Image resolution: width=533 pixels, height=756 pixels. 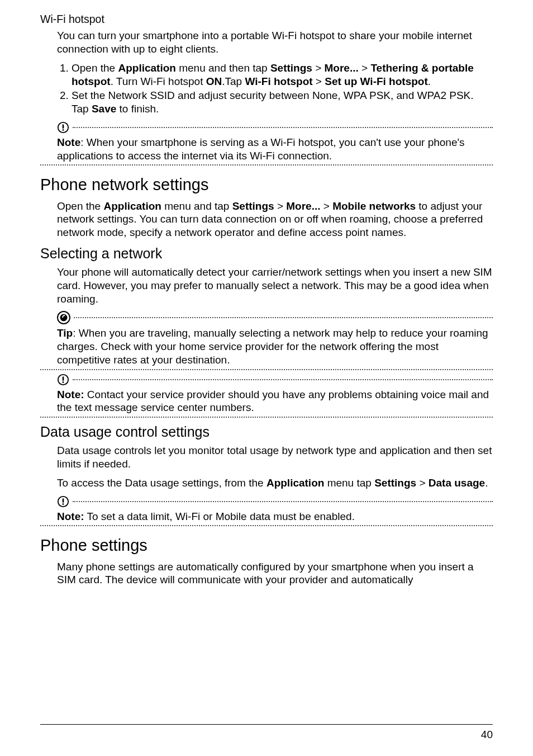 I want to click on phone-settings-heading: Phone settings, so click(x=266, y=545).